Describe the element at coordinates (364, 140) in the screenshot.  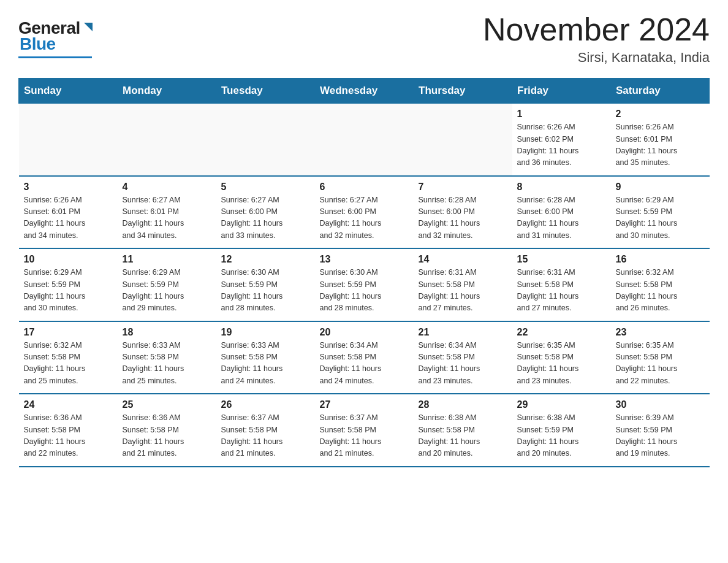
I see `calendar-week-row: 1Sunrise: 6:26 AMSunset: 6:02 PMDaylight…` at that location.